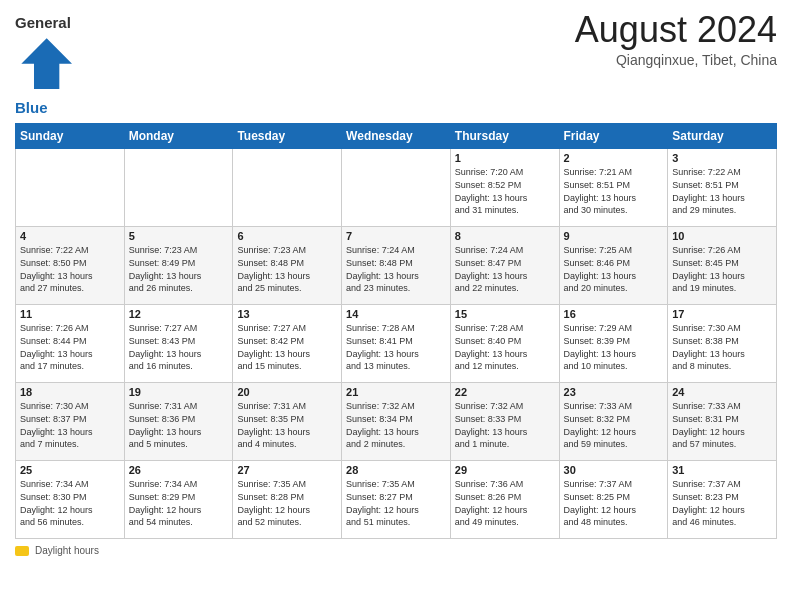 The height and width of the screenshot is (612, 792). What do you see at coordinates (70, 347) in the screenshot?
I see `day-detail: Sunrise: 7:26 AMSunset: 8:44 PMDaylight:…` at bounding box center [70, 347].